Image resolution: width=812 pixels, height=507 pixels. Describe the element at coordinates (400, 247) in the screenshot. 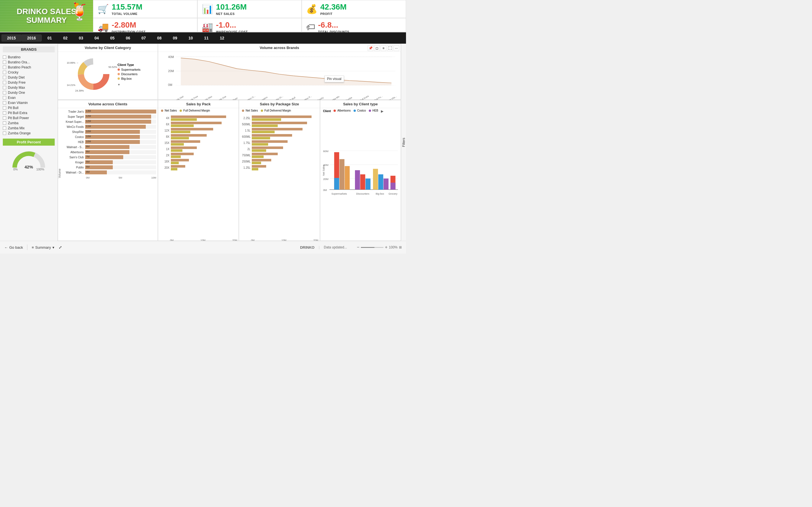

I see `fit-screen-icon: ⊞` at that location.